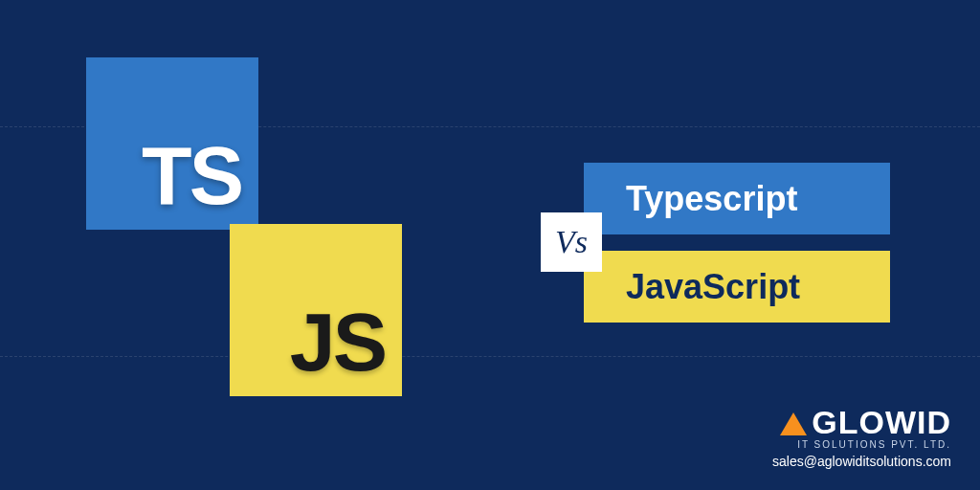 This screenshot has height=490, width=980. What do you see at coordinates (172, 144) in the screenshot?
I see `typescript-logo-tile: TS` at bounding box center [172, 144].